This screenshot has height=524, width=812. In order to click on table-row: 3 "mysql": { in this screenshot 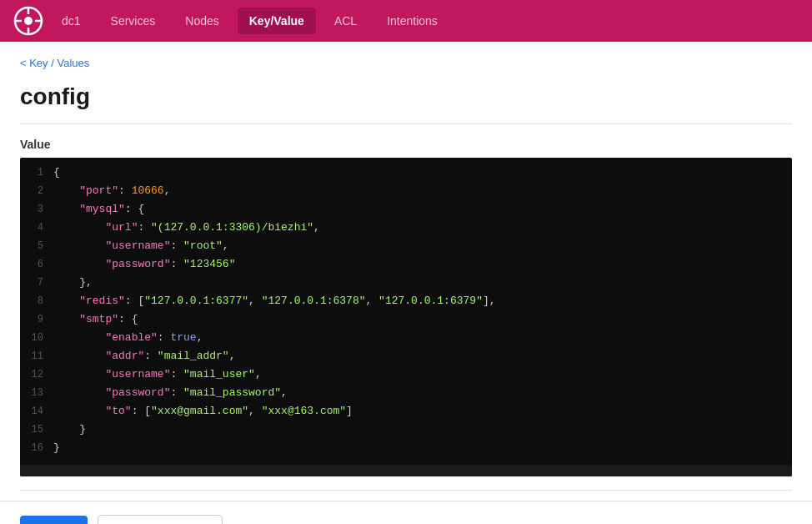, I will do `click(406, 210)`.